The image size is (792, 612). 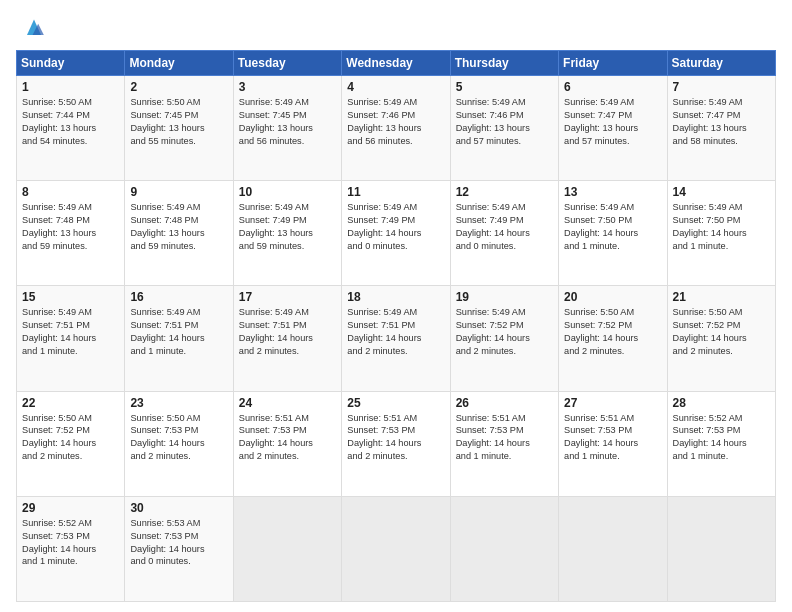 I want to click on calendar-cell: 22Sunrise: 5:50 AM Sunset: 7:52 PM Dayli…, so click(x=71, y=444).